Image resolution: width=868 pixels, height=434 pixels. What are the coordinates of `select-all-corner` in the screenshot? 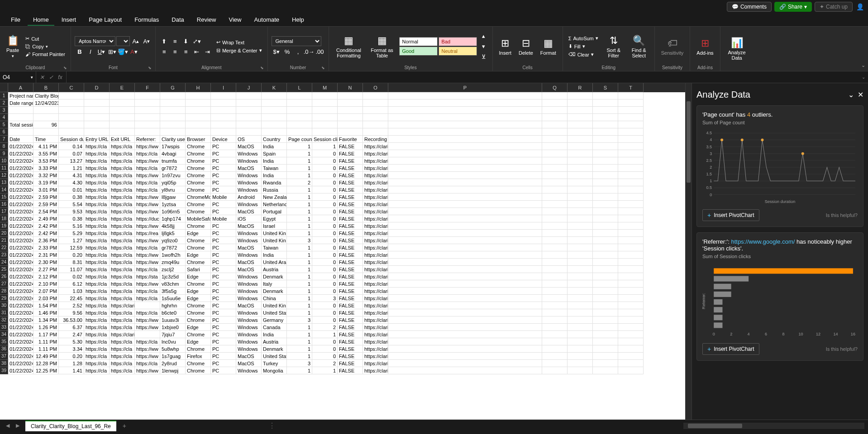 It's located at (4, 88).